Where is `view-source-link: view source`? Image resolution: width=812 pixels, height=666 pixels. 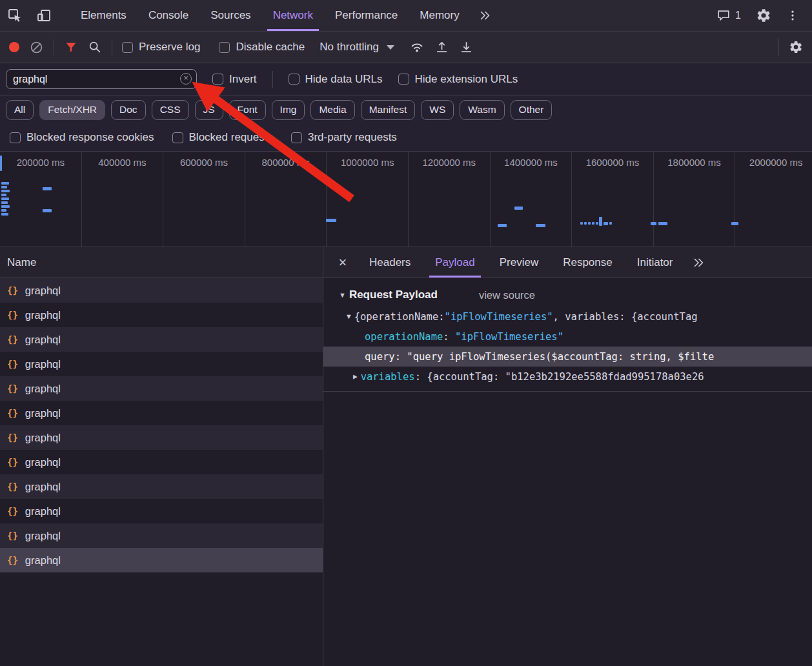 view-source-link: view source is located at coordinates (507, 296).